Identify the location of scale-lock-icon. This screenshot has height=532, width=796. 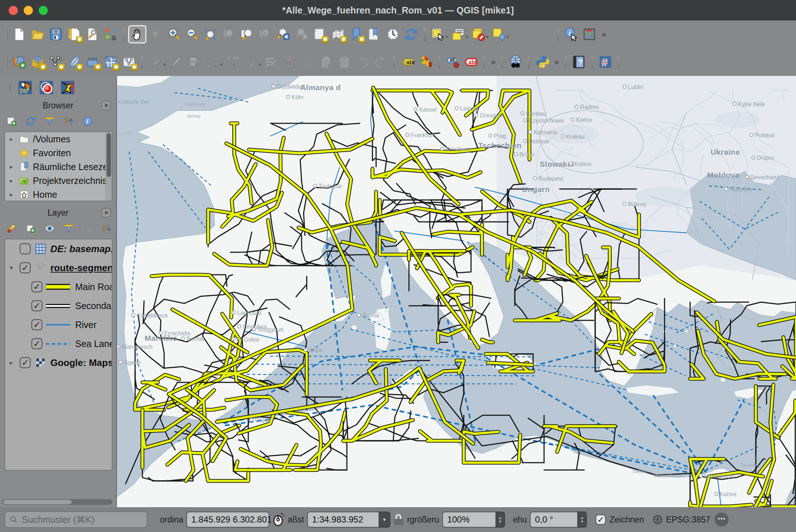
(399, 520).